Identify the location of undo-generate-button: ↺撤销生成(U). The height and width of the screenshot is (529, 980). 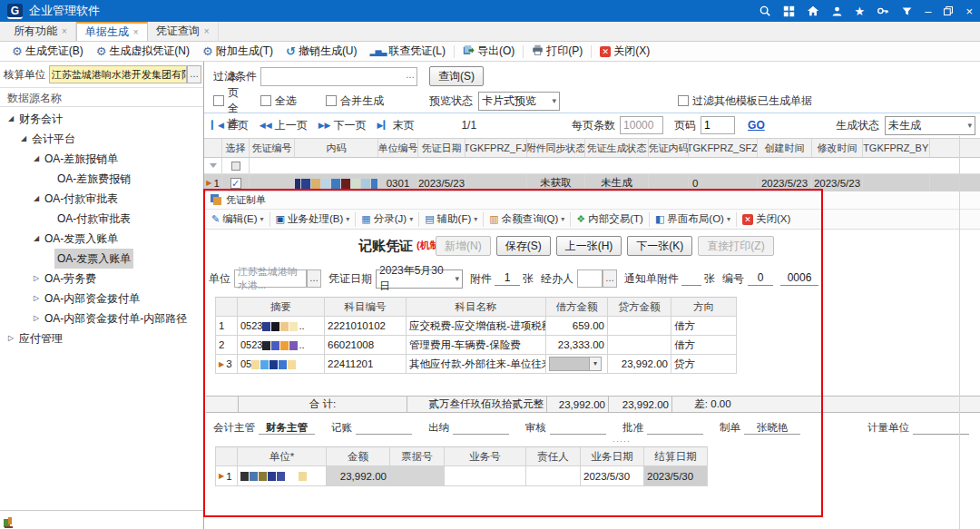
(321, 52).